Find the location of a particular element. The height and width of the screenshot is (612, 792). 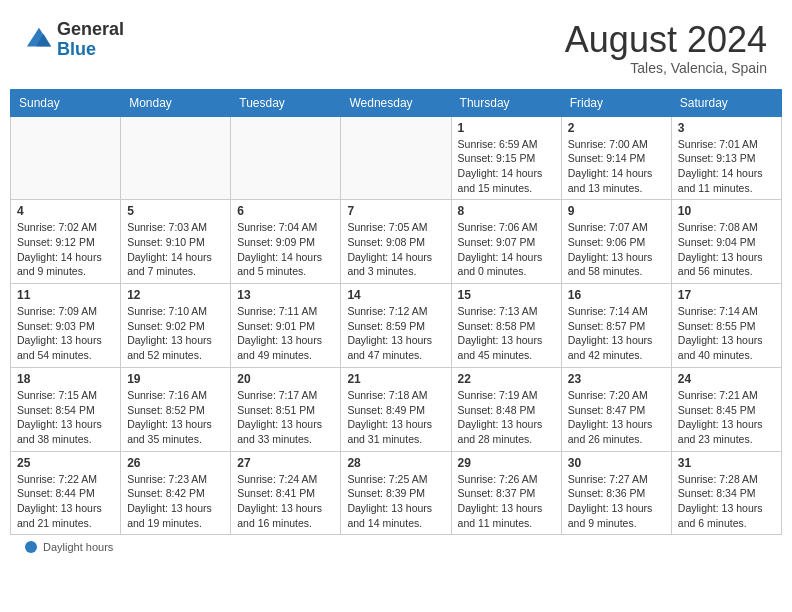

day-number: 31 is located at coordinates (726, 463).